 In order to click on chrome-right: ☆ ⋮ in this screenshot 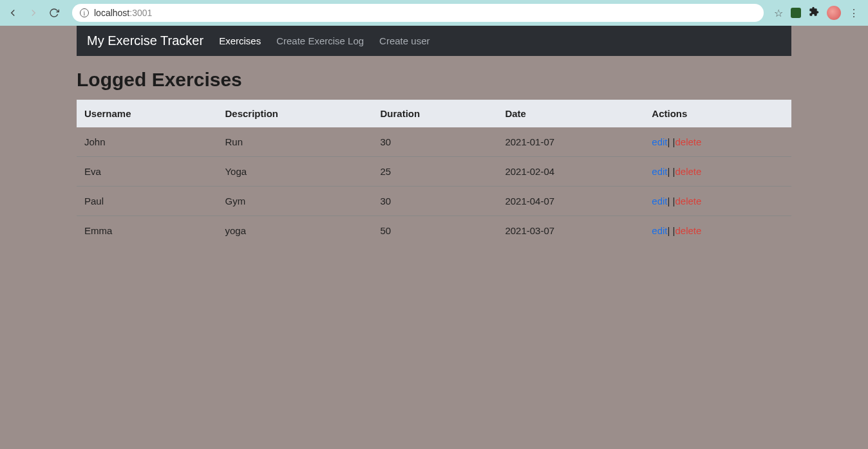, I will do `click(818, 13)`.